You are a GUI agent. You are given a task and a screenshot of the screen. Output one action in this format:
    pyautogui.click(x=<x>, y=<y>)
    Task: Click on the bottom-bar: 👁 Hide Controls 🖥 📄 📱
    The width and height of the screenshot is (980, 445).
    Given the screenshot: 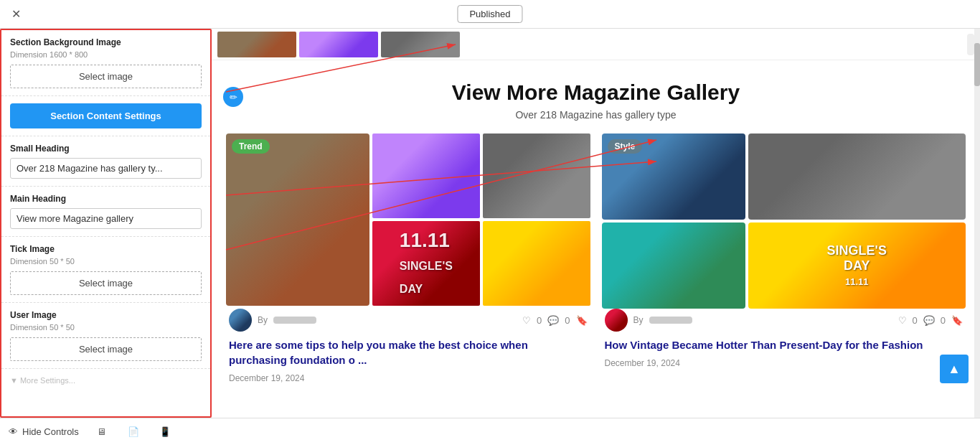 What is the action you would take?
    pyautogui.click(x=490, y=431)
    